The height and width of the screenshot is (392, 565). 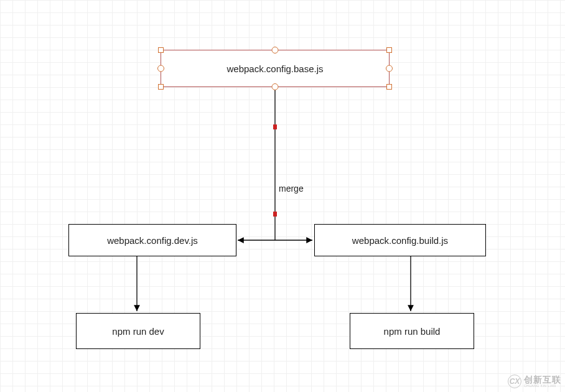 What do you see at coordinates (543, 380) in the screenshot?
I see `watermark-main: 创新互联` at bounding box center [543, 380].